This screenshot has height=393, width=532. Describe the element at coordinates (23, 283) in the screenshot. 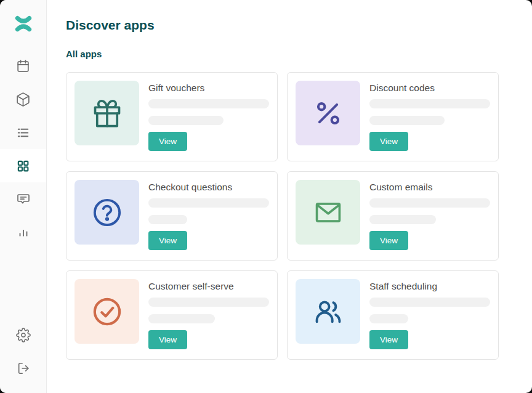

I see `sidebar-spacer` at that location.